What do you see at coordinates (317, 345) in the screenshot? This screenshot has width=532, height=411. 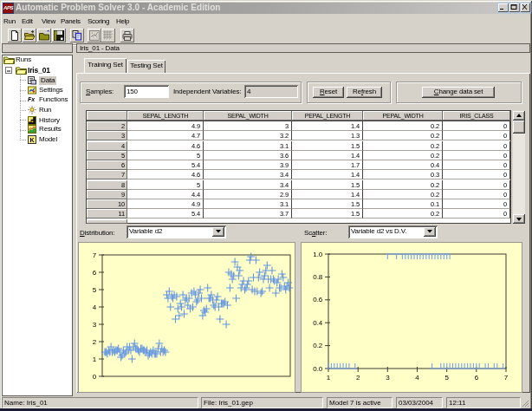 I see `svg-text: 0.2` at bounding box center [317, 345].